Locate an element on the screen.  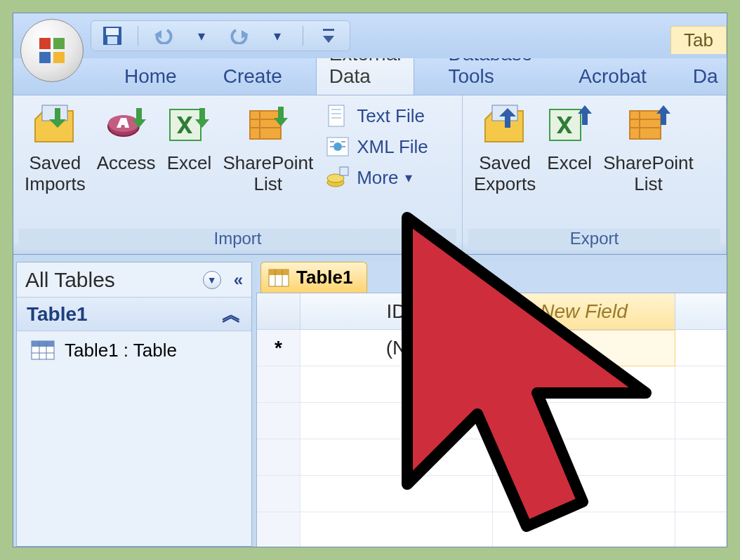
sharepoint-export-icon is located at coordinates (648, 126).